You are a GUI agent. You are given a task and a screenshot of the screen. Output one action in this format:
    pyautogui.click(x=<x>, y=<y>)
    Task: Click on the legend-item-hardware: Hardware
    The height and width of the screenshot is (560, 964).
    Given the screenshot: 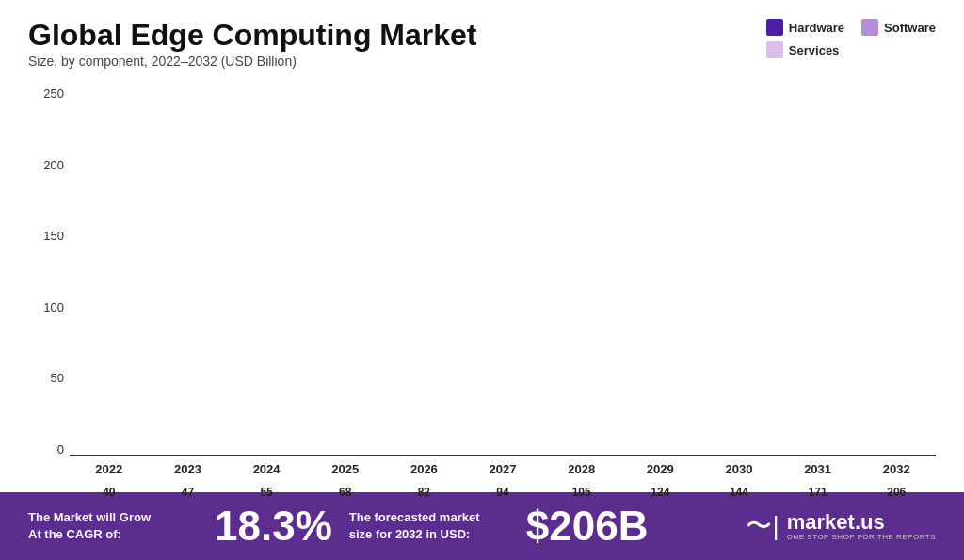 What is the action you would take?
    pyautogui.click(x=806, y=27)
    